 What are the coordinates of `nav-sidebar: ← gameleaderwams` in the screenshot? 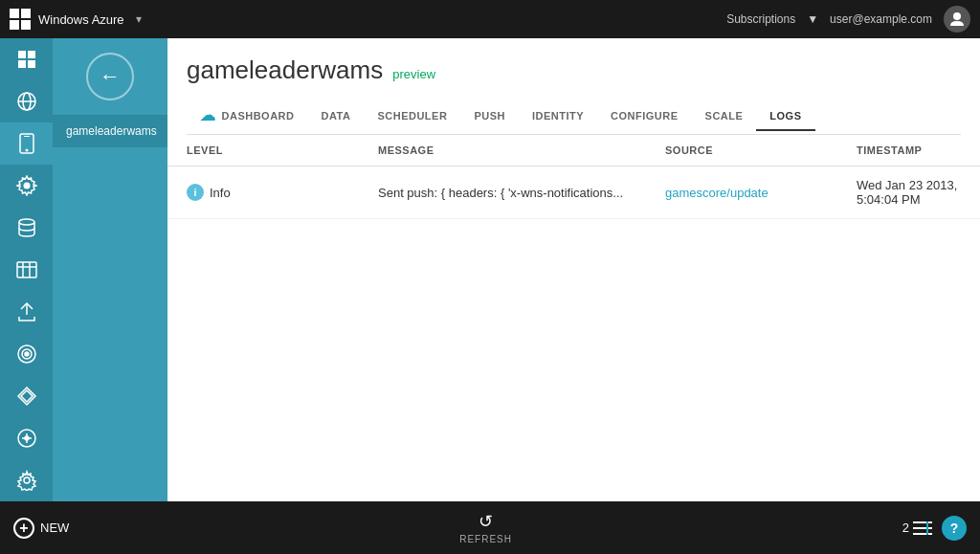 It's located at (110, 270).